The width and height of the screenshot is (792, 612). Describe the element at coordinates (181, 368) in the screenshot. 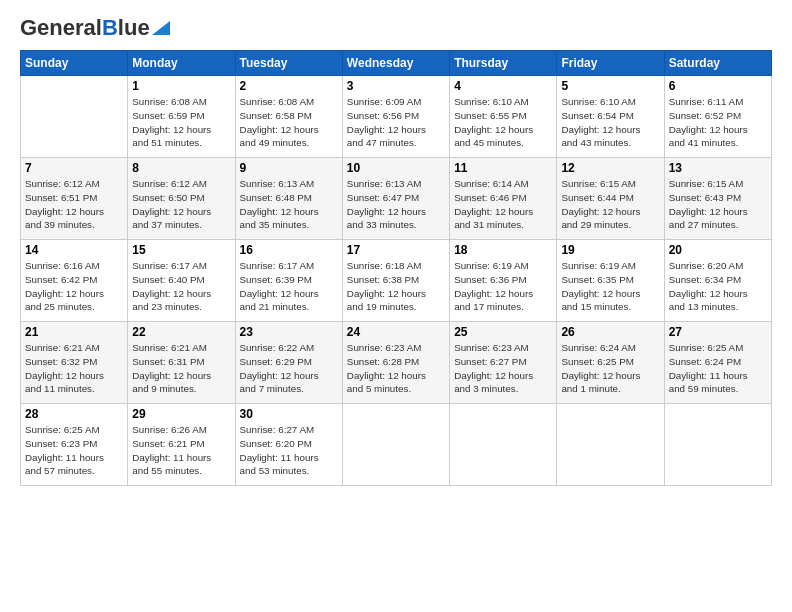

I see `day-info: Sunrise: 6:21 AM Sunset: 6:31 PM Dayligh…` at that location.